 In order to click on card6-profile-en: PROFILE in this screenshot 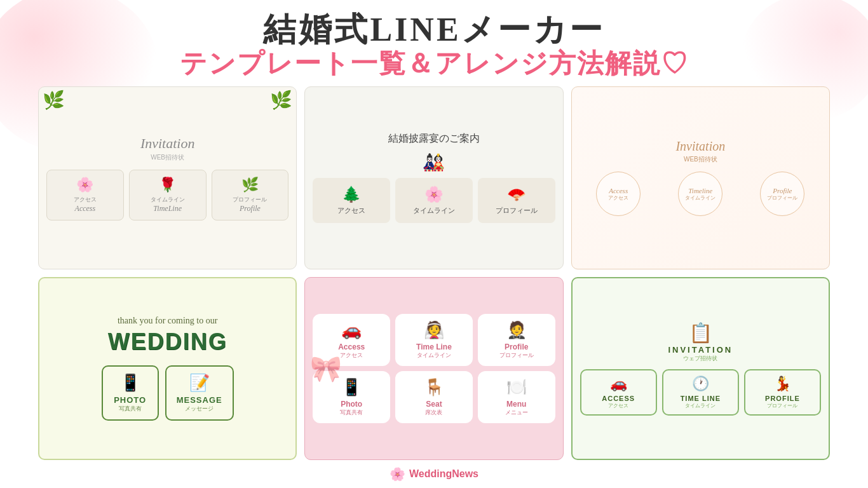, I will do `click(783, 398)`.